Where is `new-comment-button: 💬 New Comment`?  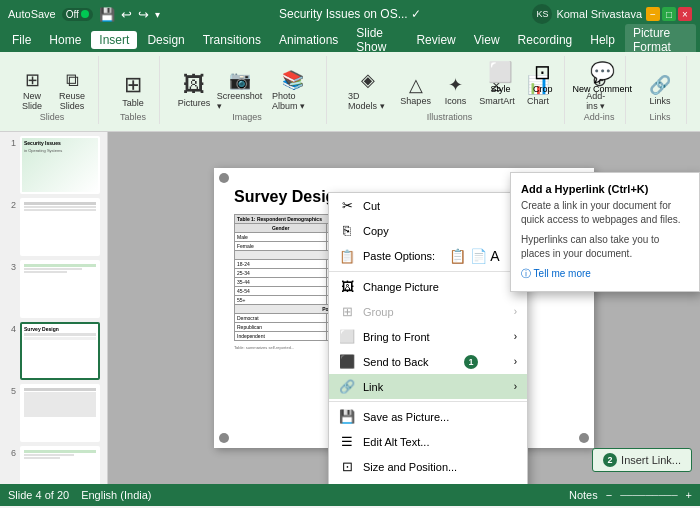
new-comment-button: 💬 New Comment is located at coordinates (602, 77).